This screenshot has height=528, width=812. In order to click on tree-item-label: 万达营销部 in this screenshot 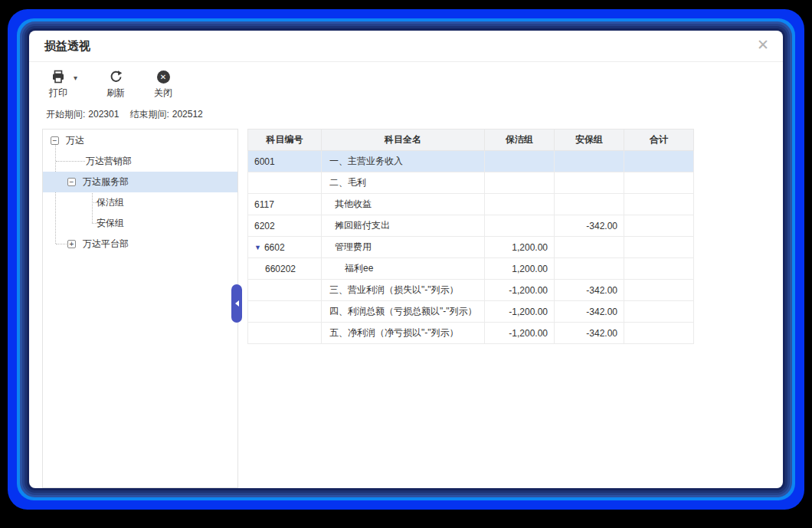, I will do `click(87, 161)`.